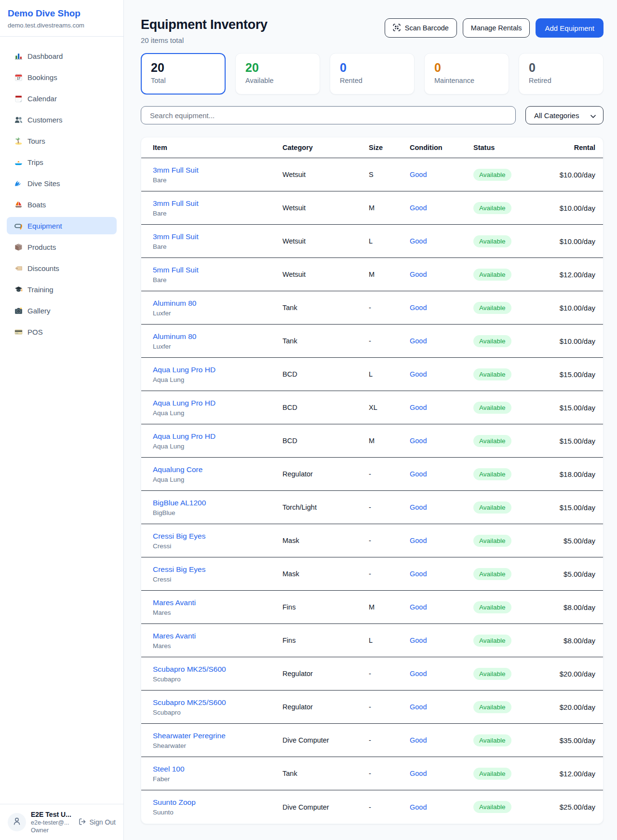 The height and width of the screenshot is (840, 617). Describe the element at coordinates (62, 183) in the screenshot. I see `sidebar-item-dive-sites: Dive Sites` at that location.